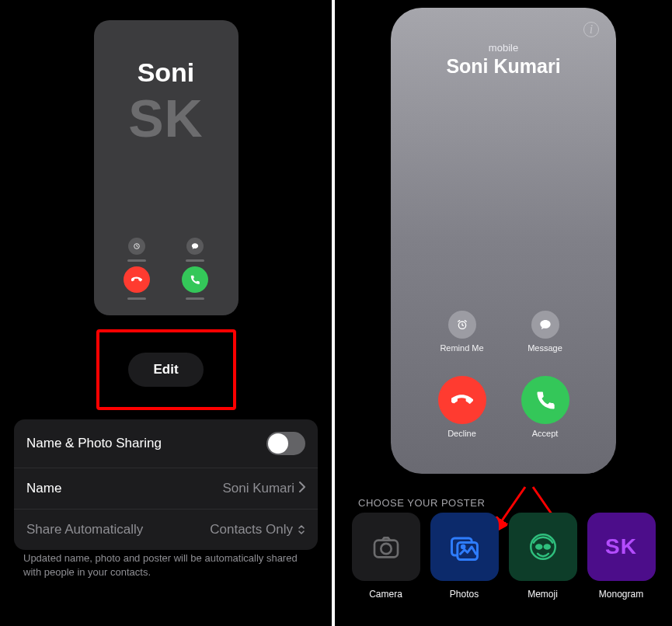  I want to click on option-photos-label: Photos, so click(465, 594).